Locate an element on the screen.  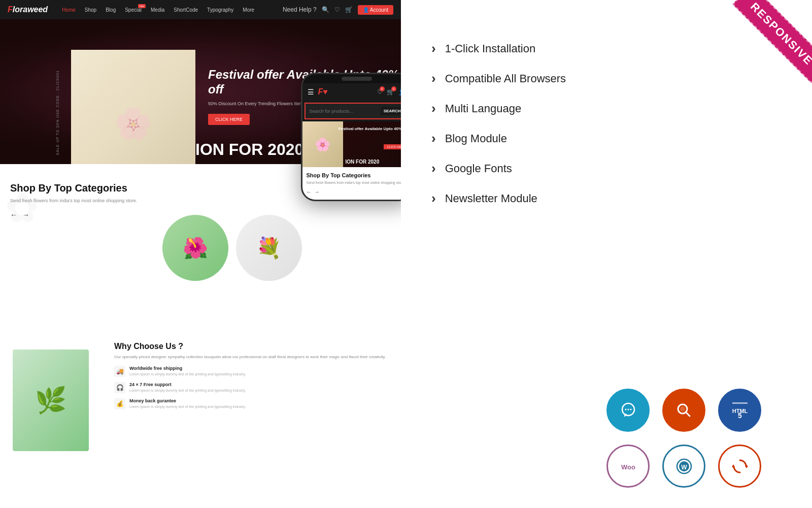
nav-logo: Floraweed is located at coordinates (27, 10).